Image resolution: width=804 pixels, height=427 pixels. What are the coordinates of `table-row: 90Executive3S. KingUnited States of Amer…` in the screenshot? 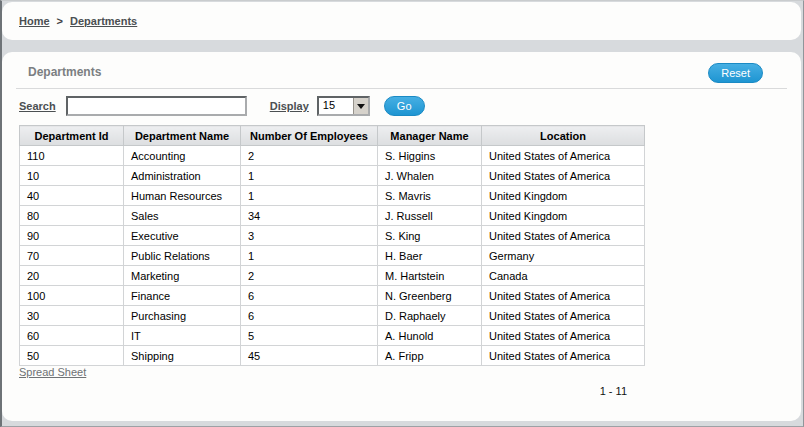 It's located at (332, 236).